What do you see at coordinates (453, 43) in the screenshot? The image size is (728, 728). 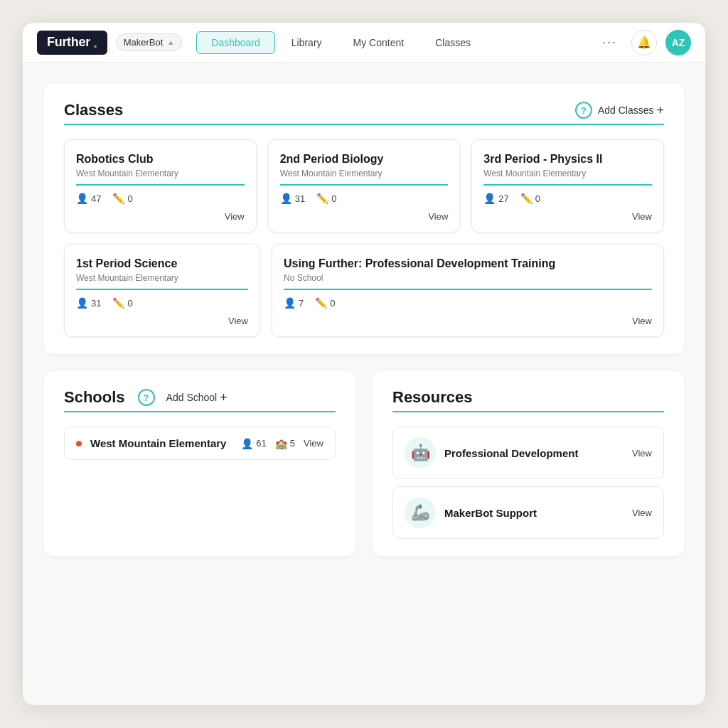 I see `tab-classes: Classes` at bounding box center [453, 43].